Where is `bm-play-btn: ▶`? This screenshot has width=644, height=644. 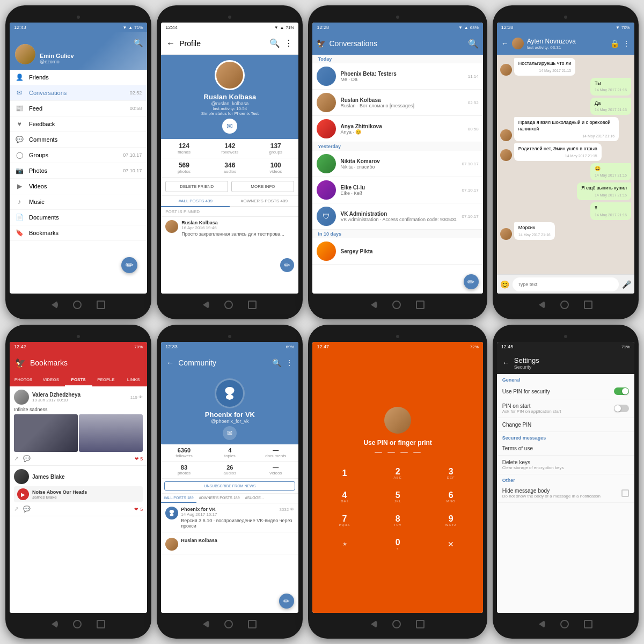 bm-play-btn: ▶ is located at coordinates (23, 494).